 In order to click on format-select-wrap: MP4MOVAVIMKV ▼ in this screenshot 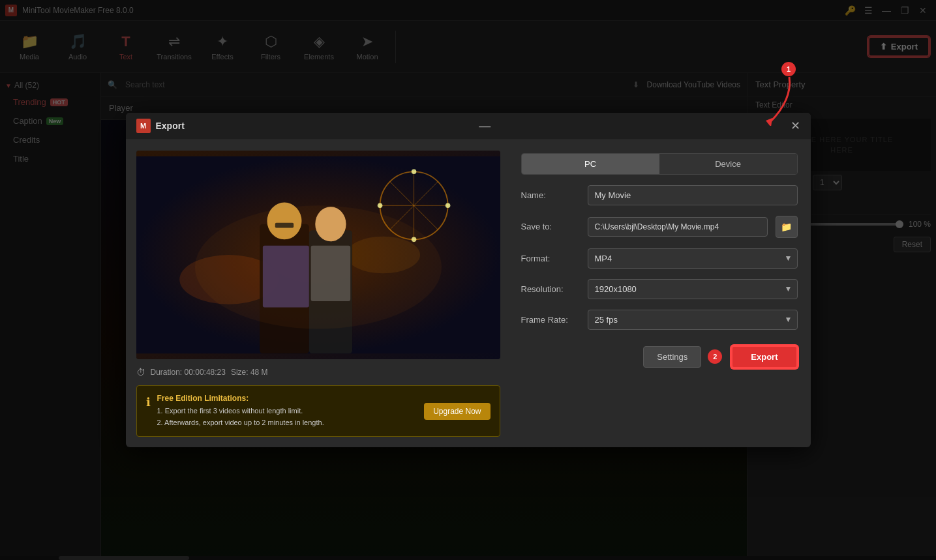, I will do `click(693, 258)`.